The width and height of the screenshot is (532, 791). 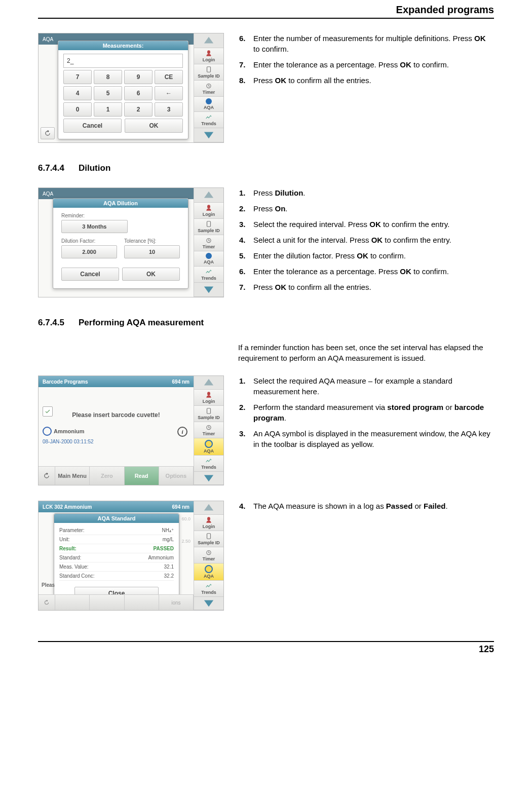 I want to click on program-title: LCK 302 Ammonium, so click(x=67, y=507).